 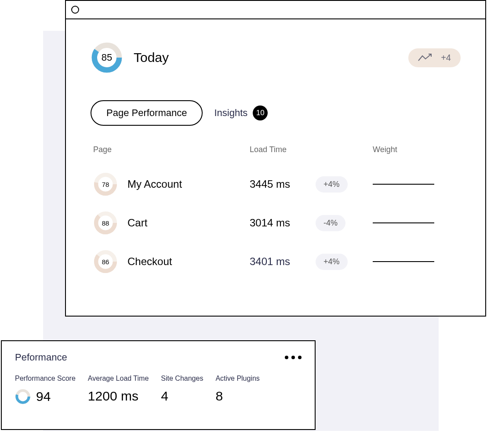 What do you see at coordinates (331, 223) in the screenshot?
I see `delta-pill: -4%` at bounding box center [331, 223].